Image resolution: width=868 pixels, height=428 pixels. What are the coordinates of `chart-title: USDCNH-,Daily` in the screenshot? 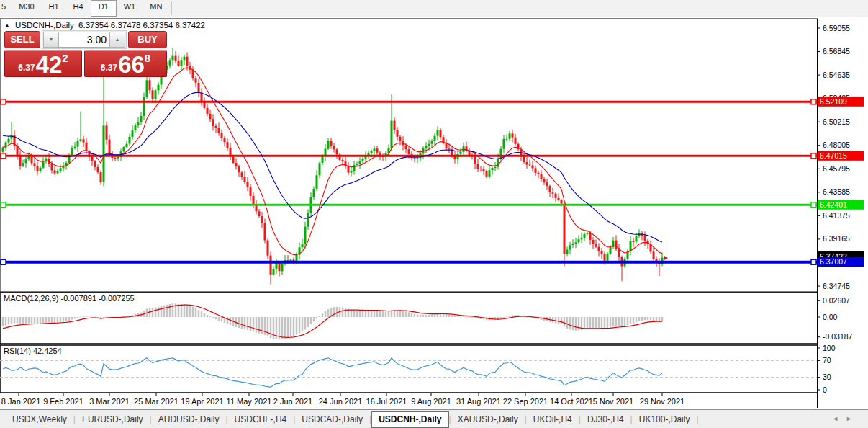 It's located at (45, 25).